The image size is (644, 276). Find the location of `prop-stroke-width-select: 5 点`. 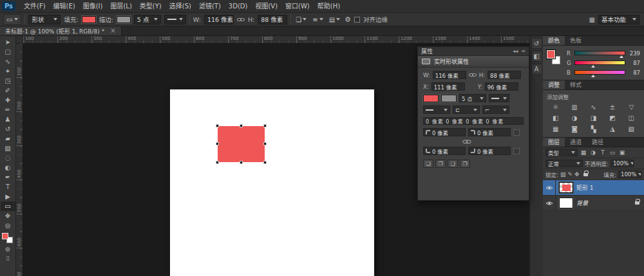

prop-stroke-width-select: 5 点 is located at coordinates (473, 98).